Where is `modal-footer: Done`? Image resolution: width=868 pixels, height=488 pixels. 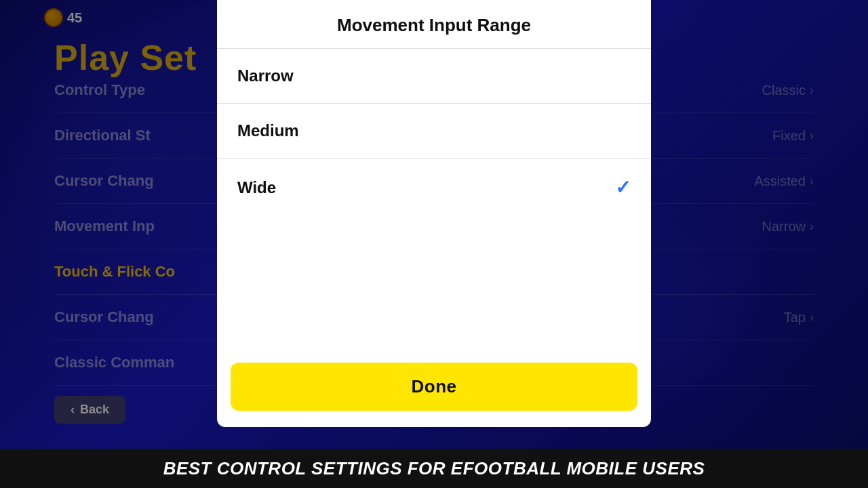
modal-footer: Done is located at coordinates (434, 389).